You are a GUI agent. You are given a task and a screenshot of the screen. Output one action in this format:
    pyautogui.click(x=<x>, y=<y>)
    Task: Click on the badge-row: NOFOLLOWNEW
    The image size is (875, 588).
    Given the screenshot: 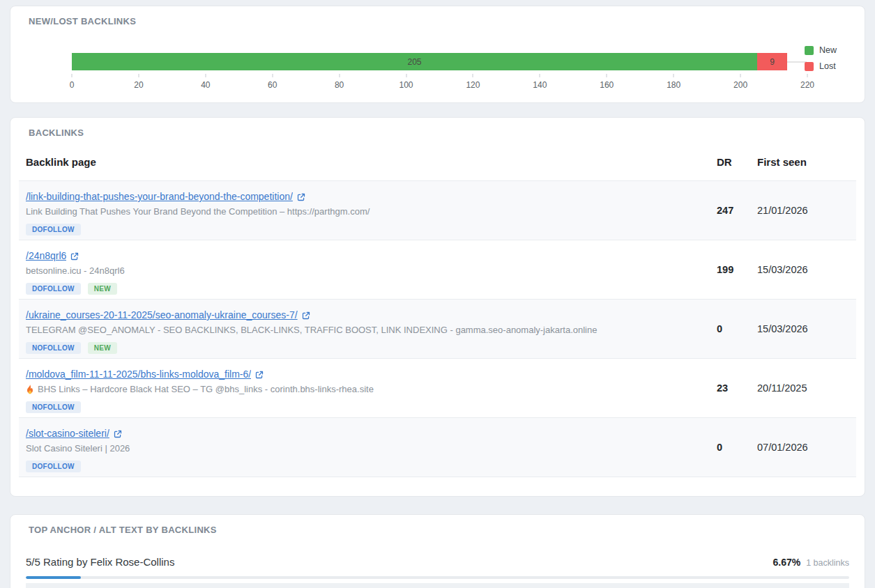 What is the action you would take?
    pyautogui.click(x=371, y=348)
    